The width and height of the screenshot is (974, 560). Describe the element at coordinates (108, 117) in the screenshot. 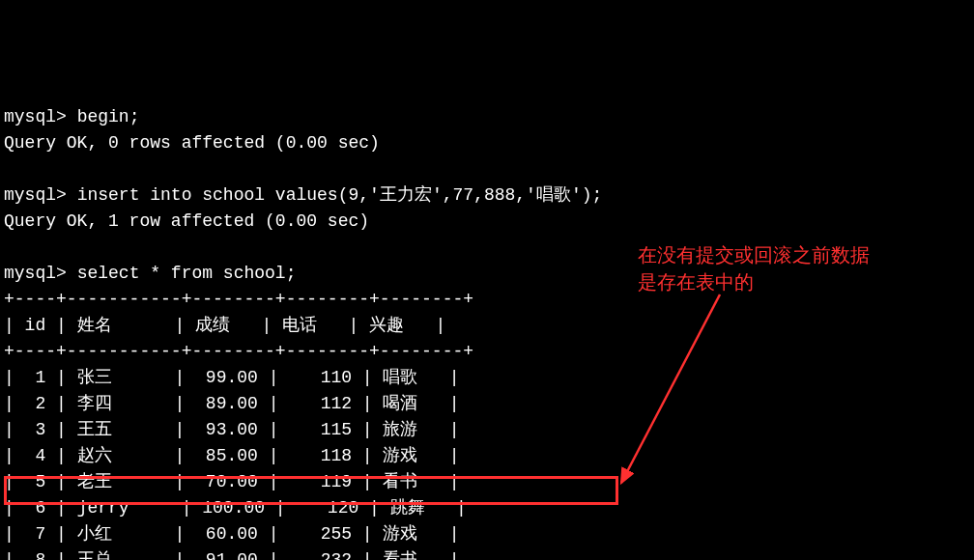

I see `command-begin: begin;` at that location.